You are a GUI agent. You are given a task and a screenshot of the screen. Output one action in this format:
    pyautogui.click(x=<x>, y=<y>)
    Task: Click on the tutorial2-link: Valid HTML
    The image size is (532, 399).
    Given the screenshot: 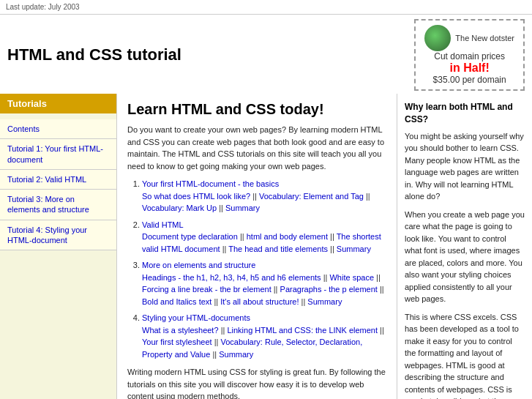 What is the action you would take?
    pyautogui.click(x=162, y=225)
    